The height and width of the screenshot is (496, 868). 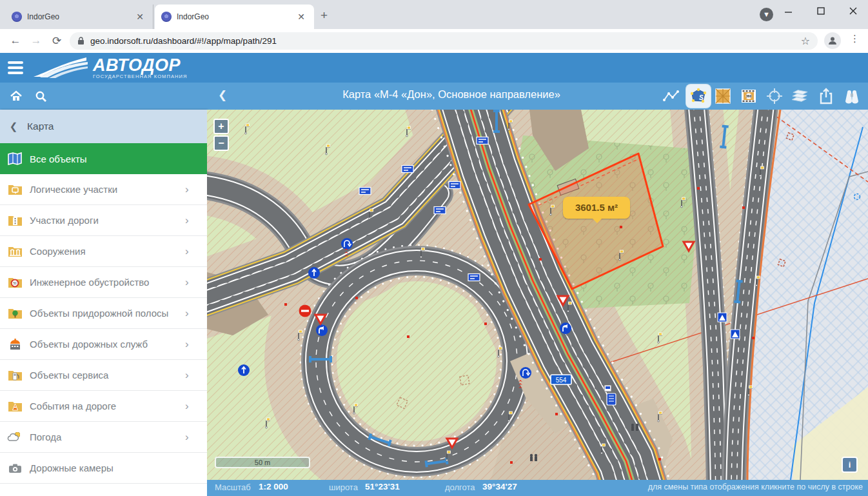 What do you see at coordinates (671, 96) in the screenshot?
I see `measure-line-icon` at bounding box center [671, 96].